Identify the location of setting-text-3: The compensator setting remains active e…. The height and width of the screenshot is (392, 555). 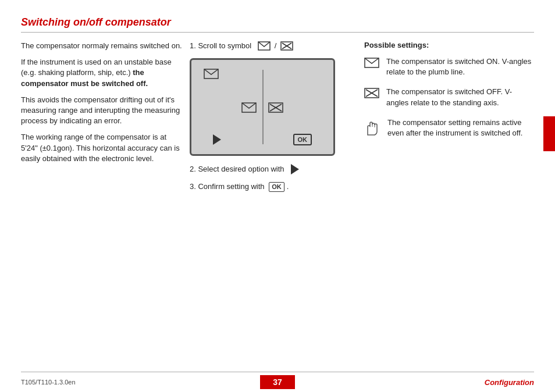
(461, 128).